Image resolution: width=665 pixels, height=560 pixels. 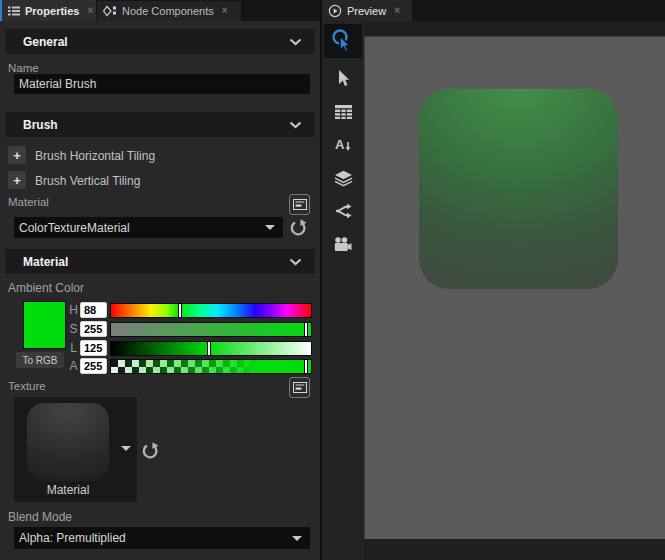 I want to click on layers-icon, so click(x=344, y=178).